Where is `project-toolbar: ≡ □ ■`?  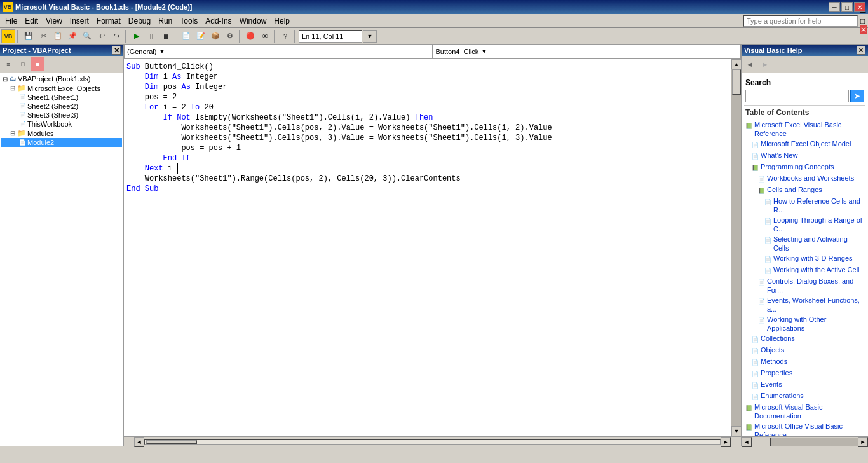
project-toolbar: ≡ □ ■ is located at coordinates (62, 65).